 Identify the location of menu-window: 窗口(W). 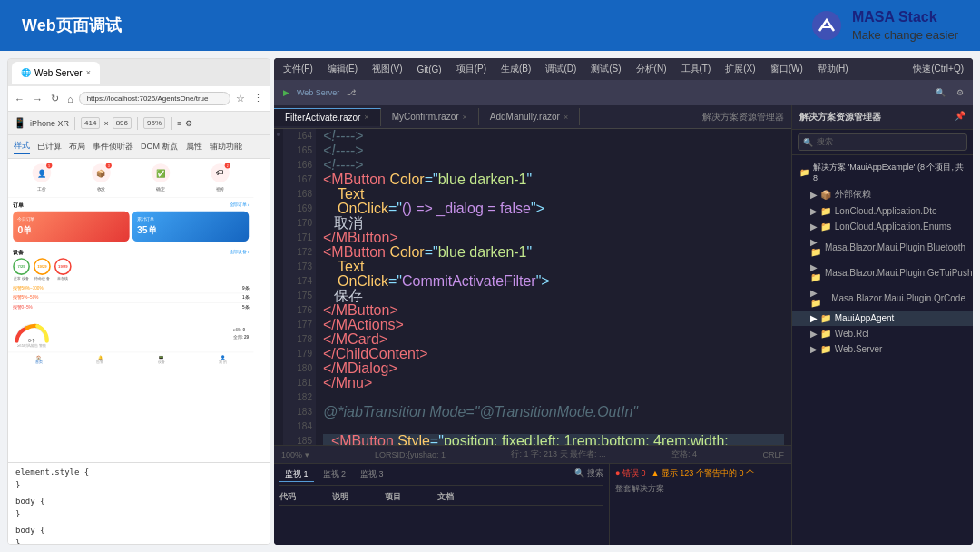
(787, 69).